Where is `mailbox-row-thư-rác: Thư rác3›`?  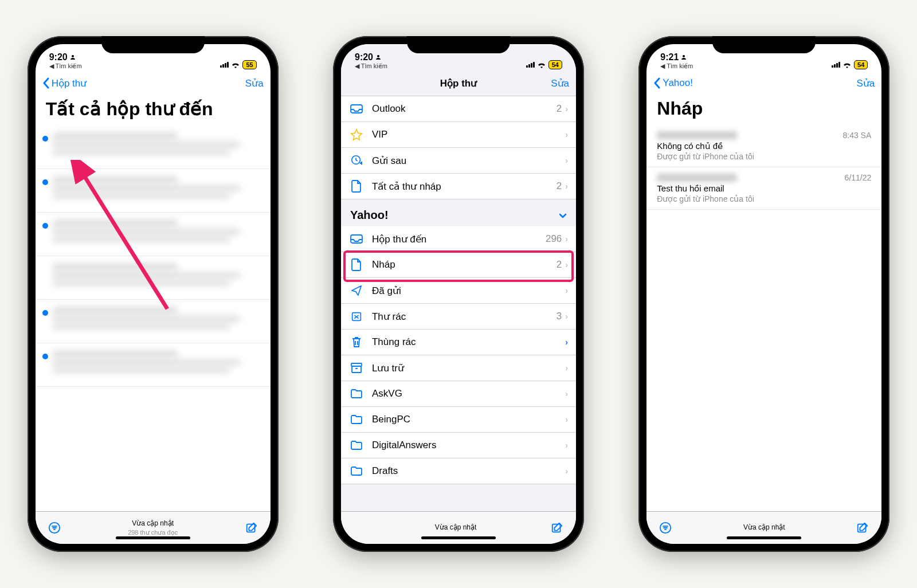
mailbox-row-thư-rác: Thư rác3› is located at coordinates (458, 316).